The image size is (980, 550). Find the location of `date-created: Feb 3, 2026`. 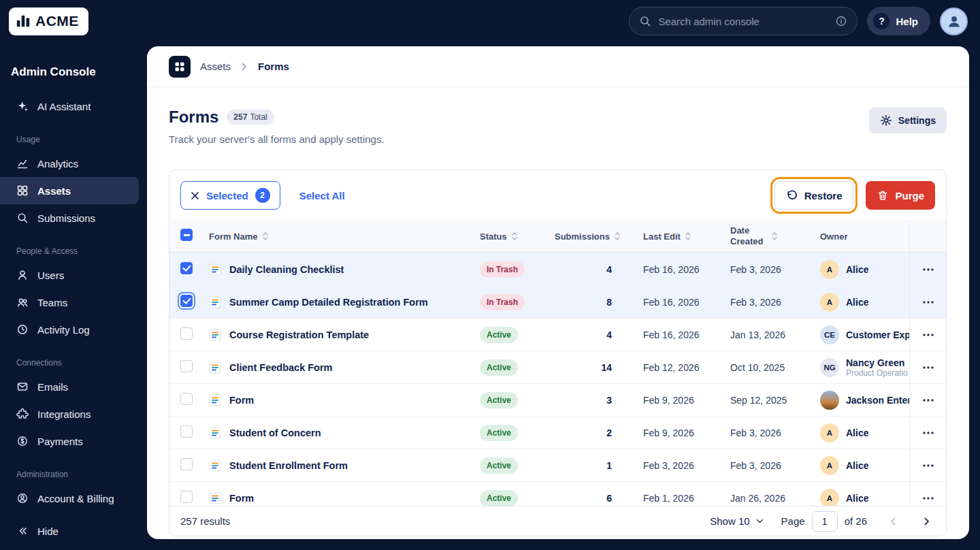

date-created: Feb 3, 2026 is located at coordinates (775, 433).